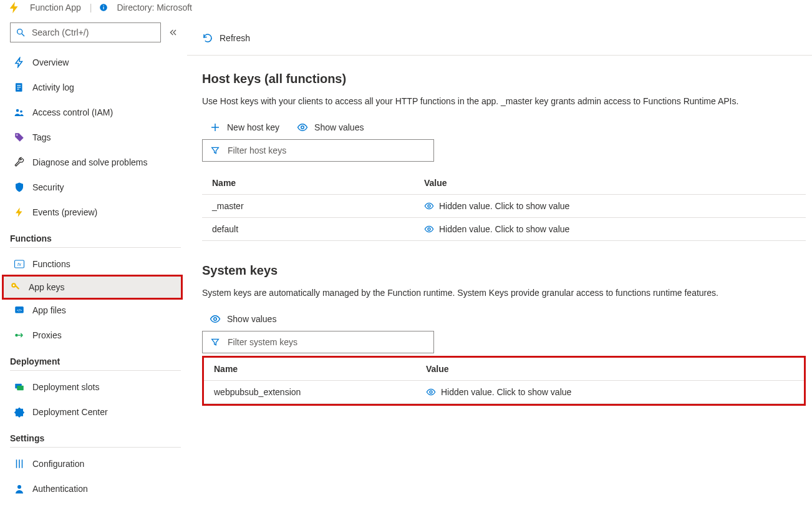  Describe the element at coordinates (92, 287) in the screenshot. I see `sidebar-item-app-keys: App keys` at that location.